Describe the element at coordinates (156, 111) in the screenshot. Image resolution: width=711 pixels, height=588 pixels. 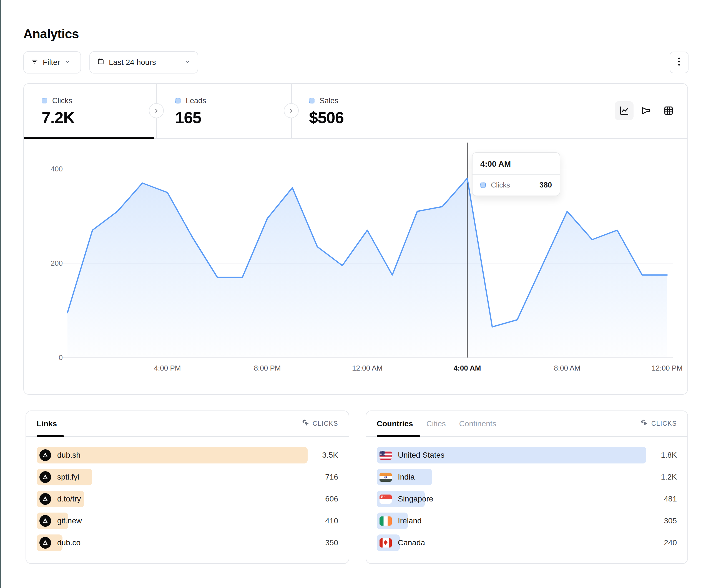
I see `expand-clicks-chevron-button` at that location.